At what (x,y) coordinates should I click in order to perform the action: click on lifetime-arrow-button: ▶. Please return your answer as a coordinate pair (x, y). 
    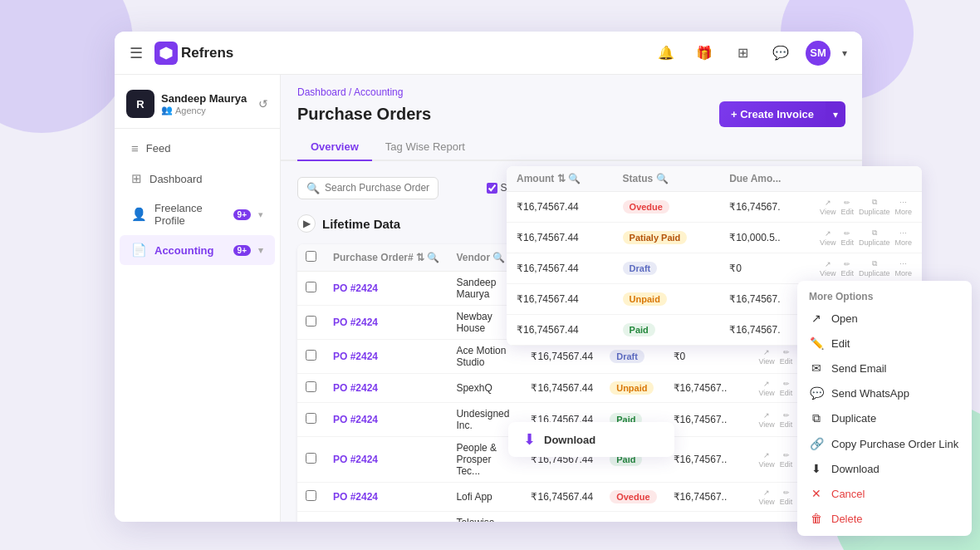
    Looking at the image, I should click on (306, 223).